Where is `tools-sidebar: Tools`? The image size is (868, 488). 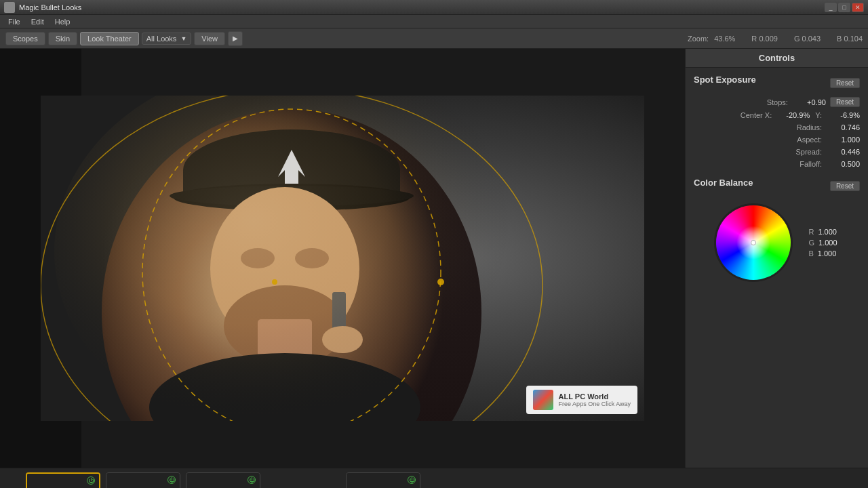 tools-sidebar: Tools is located at coordinates (858, 479).